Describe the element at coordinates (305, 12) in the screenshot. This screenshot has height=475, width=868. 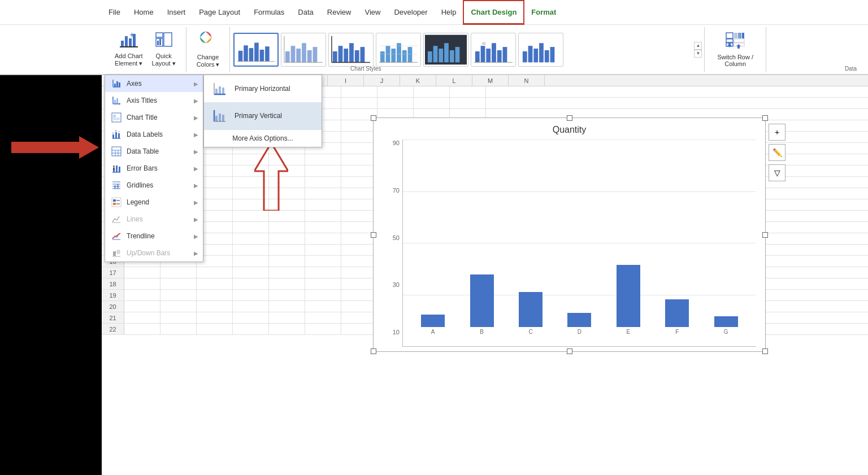
I see `menu-data: Data` at that location.